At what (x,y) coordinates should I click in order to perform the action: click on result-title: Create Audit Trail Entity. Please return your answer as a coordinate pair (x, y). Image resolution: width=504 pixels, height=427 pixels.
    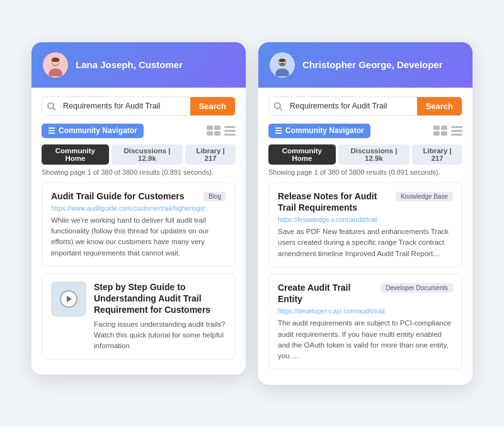
    Looking at the image, I should click on (326, 293).